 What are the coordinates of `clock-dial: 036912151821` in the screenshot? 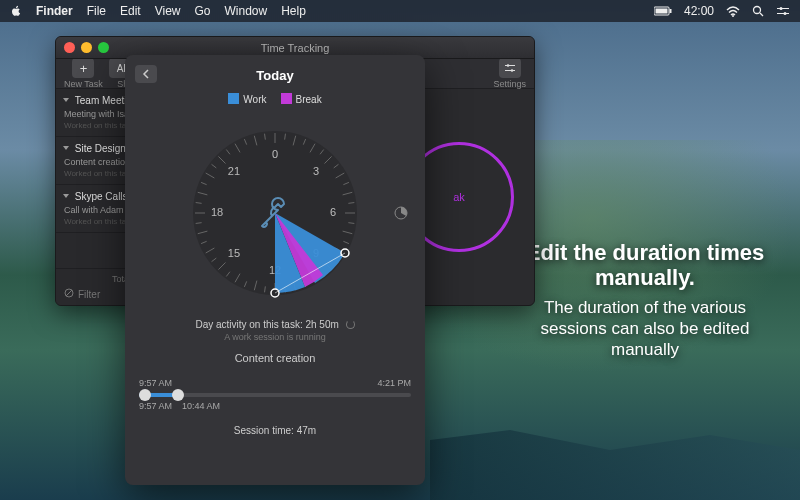 It's located at (275, 213).